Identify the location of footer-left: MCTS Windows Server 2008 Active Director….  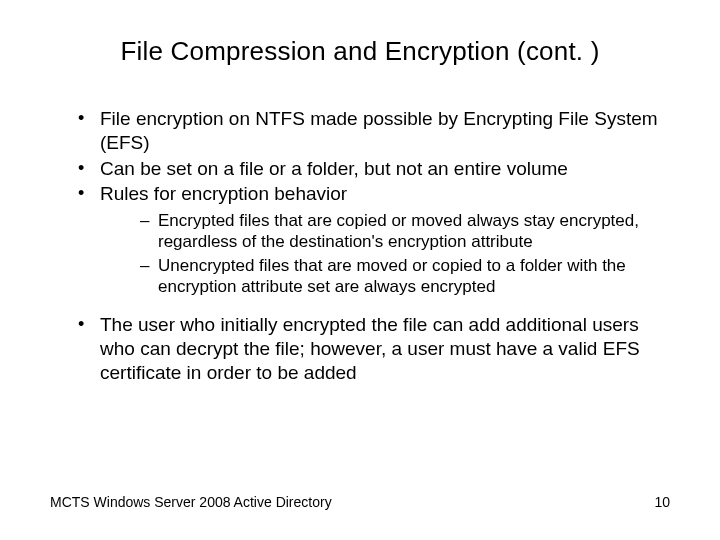
(191, 502).